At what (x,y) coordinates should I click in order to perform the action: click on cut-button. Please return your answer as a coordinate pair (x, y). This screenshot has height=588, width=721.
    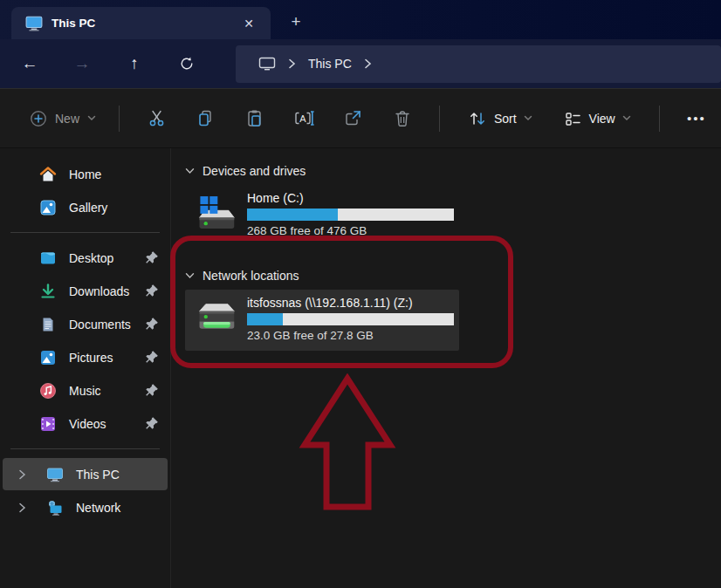
    Looking at the image, I should click on (156, 119).